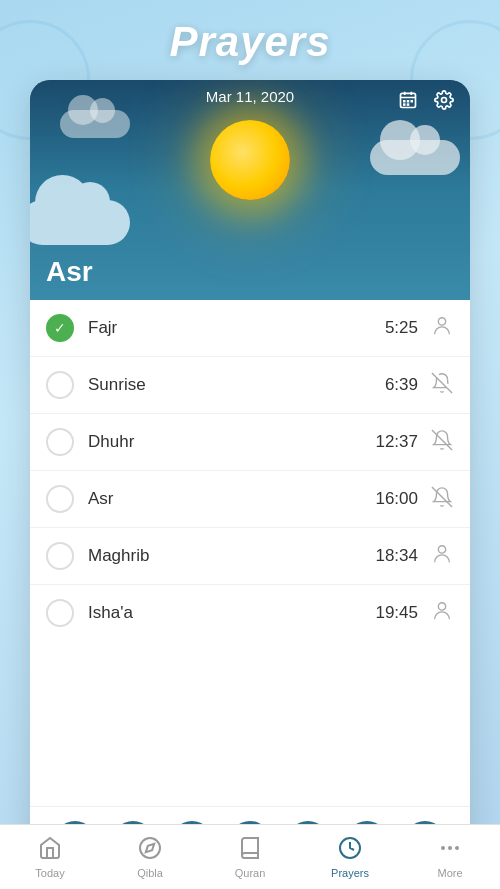  I want to click on prayer-name-isha'a: Isha'a, so click(232, 613).